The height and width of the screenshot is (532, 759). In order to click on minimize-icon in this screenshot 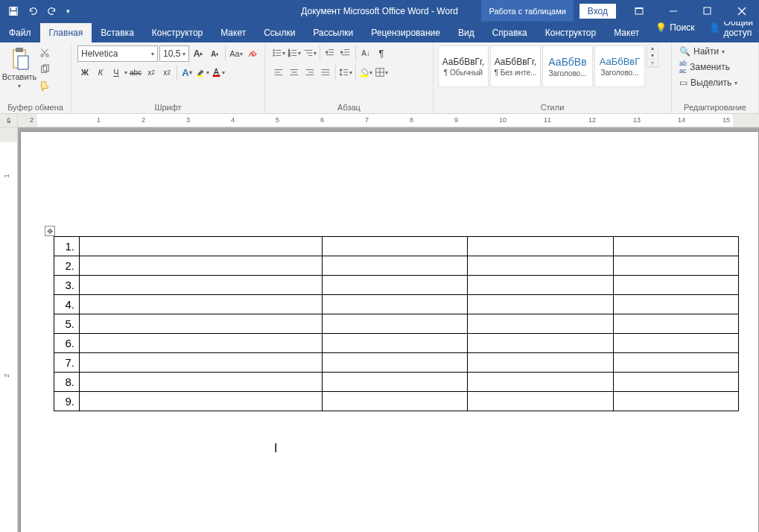, I will do `click(673, 10)`.